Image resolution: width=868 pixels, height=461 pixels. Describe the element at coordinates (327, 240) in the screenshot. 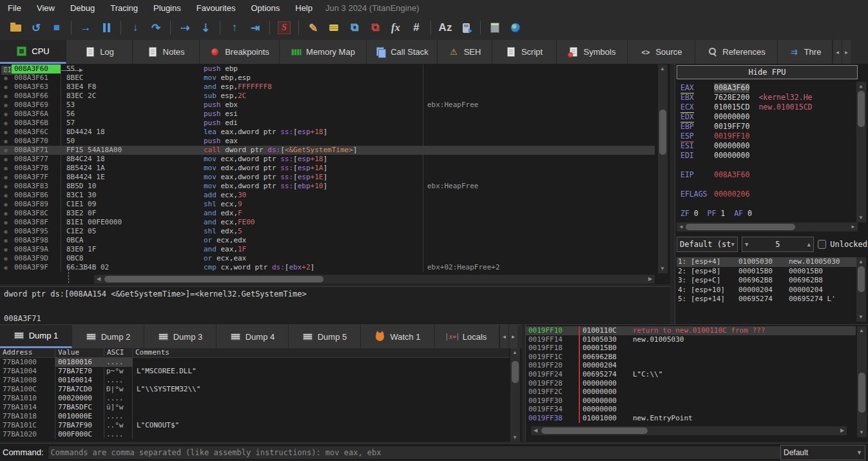

I see `disasm-row: ●008A3F980BCAor ecx,edx` at that location.